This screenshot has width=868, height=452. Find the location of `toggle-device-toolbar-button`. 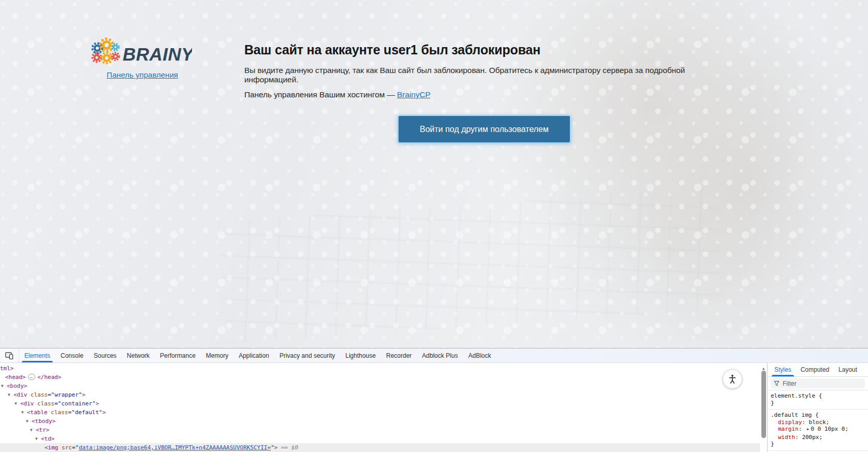

toggle-device-toolbar-button is located at coordinates (9, 355).